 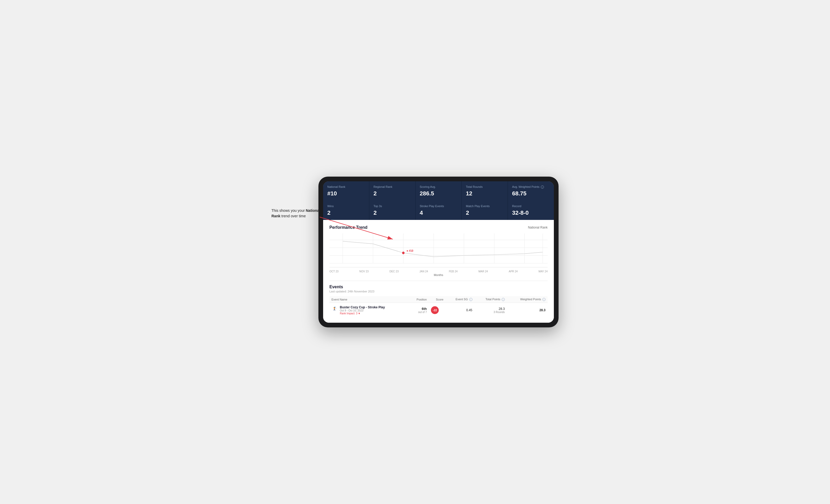 I want to click on event-position-cell: 6th out of 7, so click(x=419, y=310).